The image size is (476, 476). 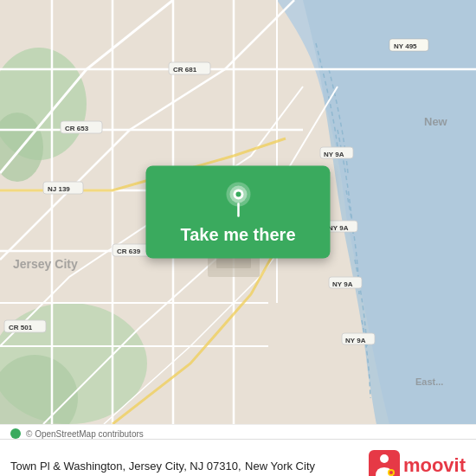 What do you see at coordinates (238, 457) in the screenshot?
I see `bottom-bar: Town Pl & Washington, Jersey City, NJ 07…` at bounding box center [238, 457].